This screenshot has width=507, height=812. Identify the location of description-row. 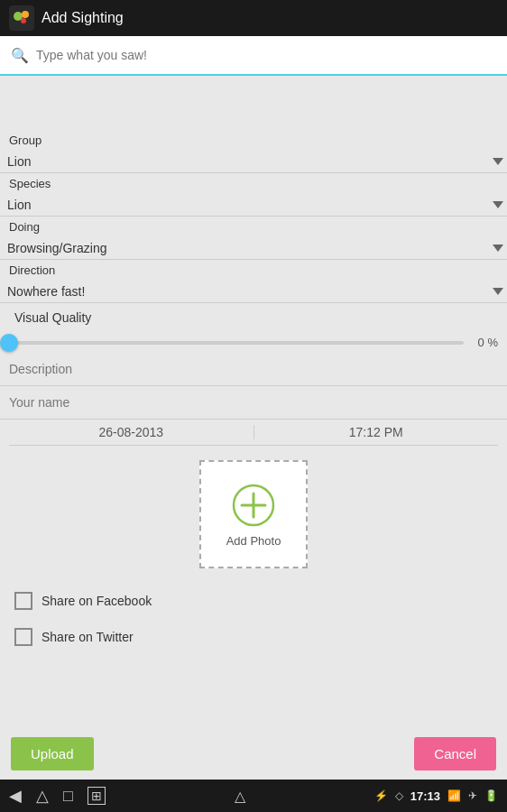
(254, 370).